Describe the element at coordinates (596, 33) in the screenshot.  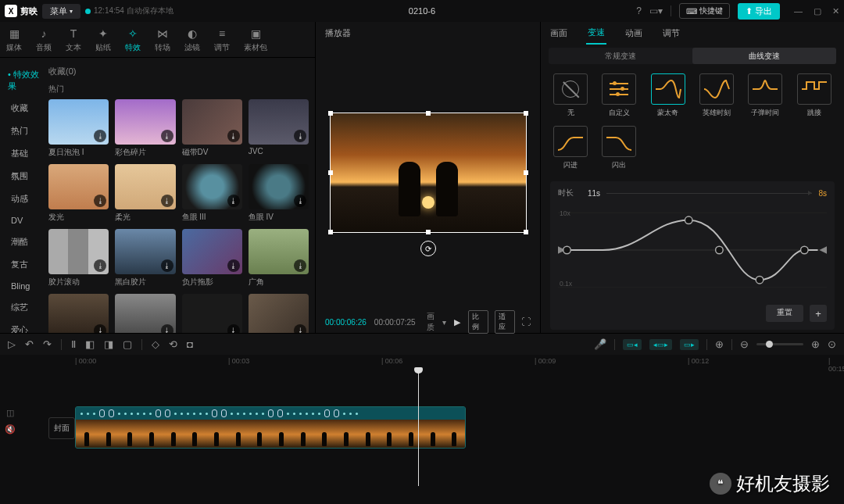
I see `inspector-tab-1: 变速` at that location.